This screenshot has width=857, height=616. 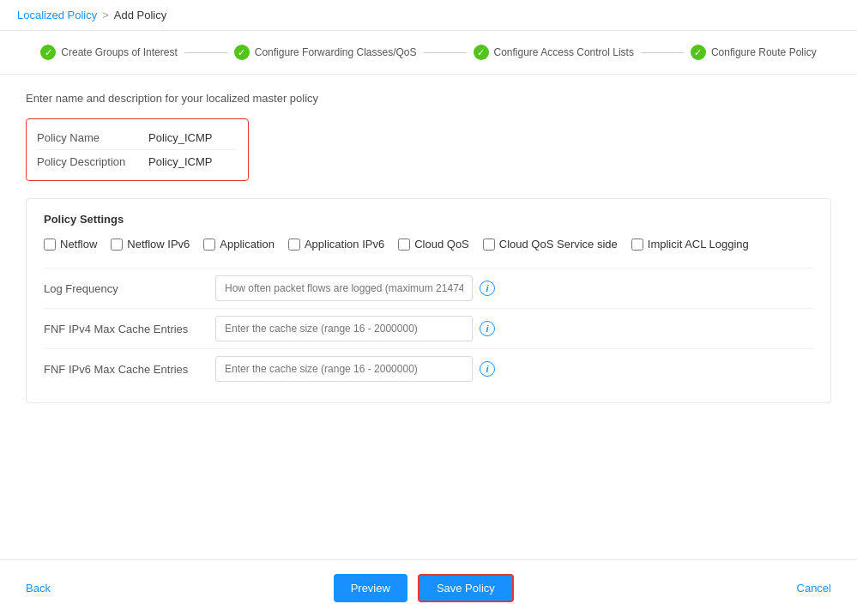 I want to click on breadcrumb: Localized Policy > Add Policy, so click(x=429, y=15).